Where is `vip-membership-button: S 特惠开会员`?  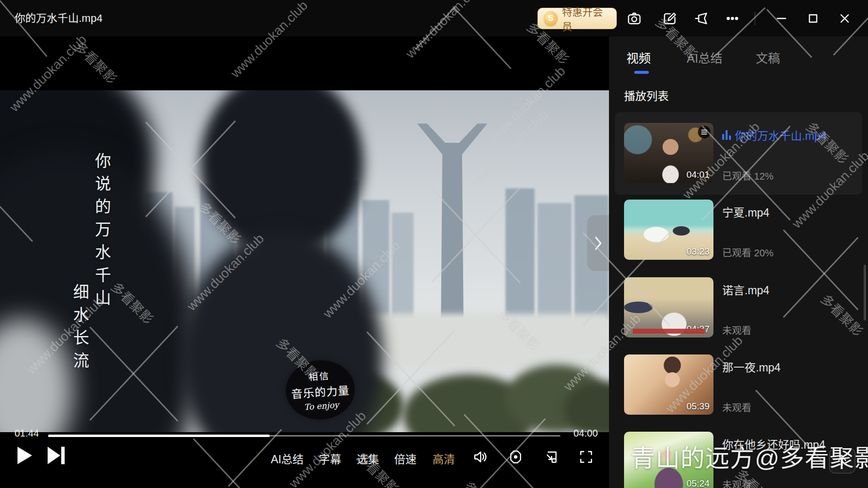 vip-membership-button: S 特惠开会员 is located at coordinates (577, 18).